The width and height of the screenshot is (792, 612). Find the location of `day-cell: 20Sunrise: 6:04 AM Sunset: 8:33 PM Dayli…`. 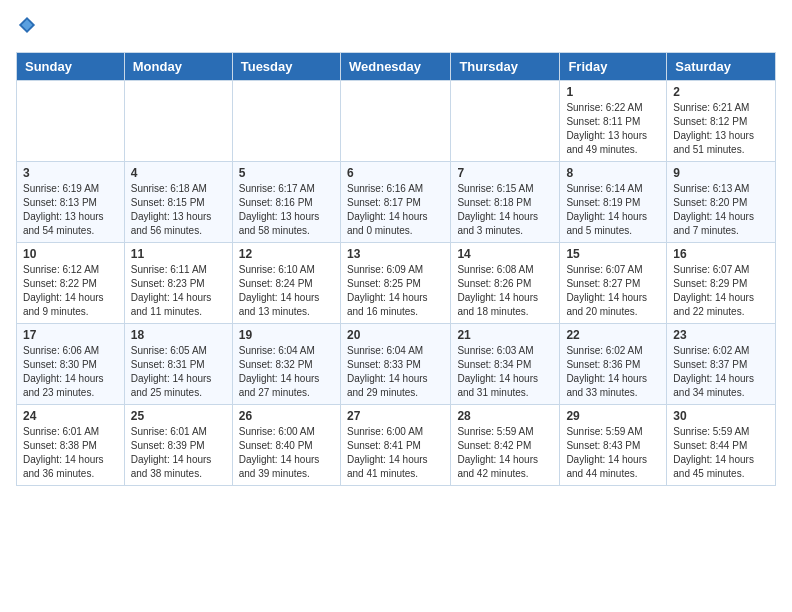

day-cell: 20Sunrise: 6:04 AM Sunset: 8:33 PM Dayli… is located at coordinates (395, 364).